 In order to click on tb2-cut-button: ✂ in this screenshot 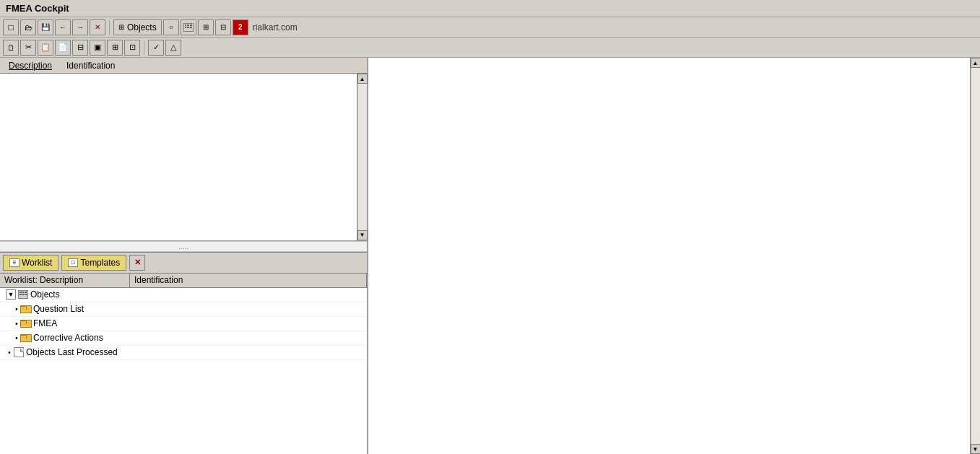, I will do `click(28, 48)`.